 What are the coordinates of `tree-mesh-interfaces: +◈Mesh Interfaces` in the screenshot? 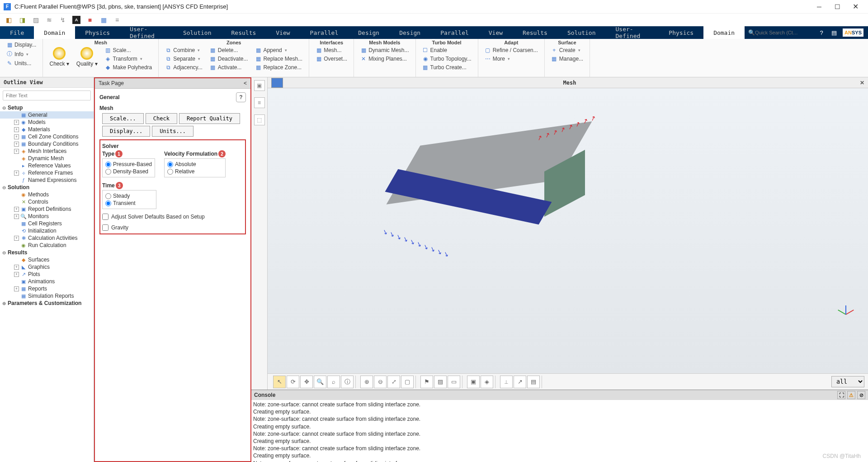 It's located at (47, 151).